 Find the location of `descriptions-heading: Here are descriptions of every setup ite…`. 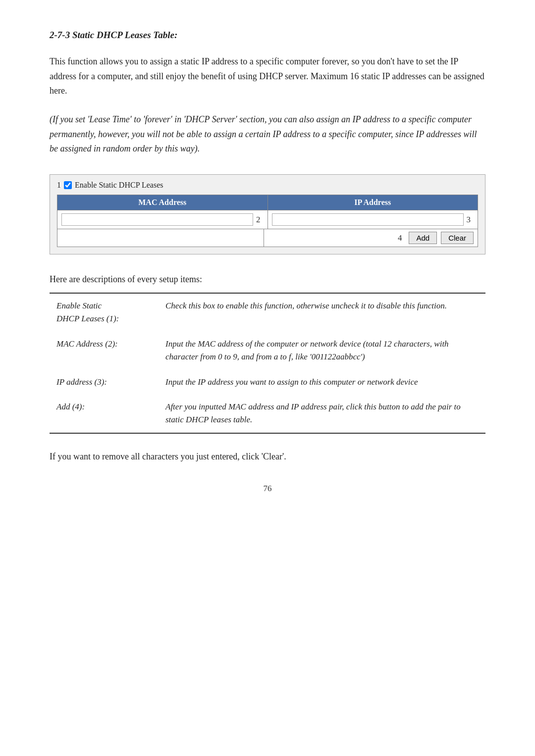

descriptions-heading: Here are descriptions of every setup ite… is located at coordinates (268, 279).